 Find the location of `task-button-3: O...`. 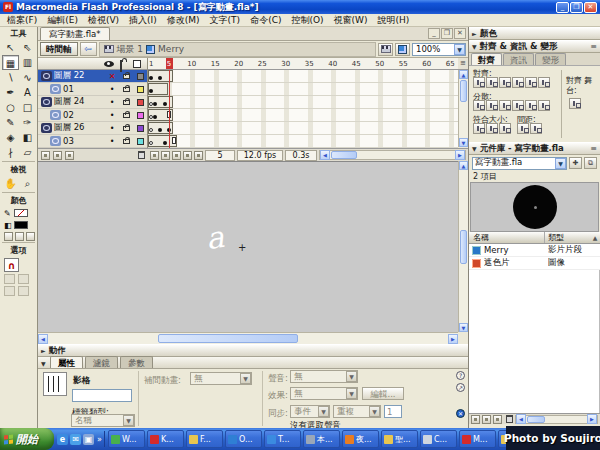

task-button-3: O... is located at coordinates (244, 439).